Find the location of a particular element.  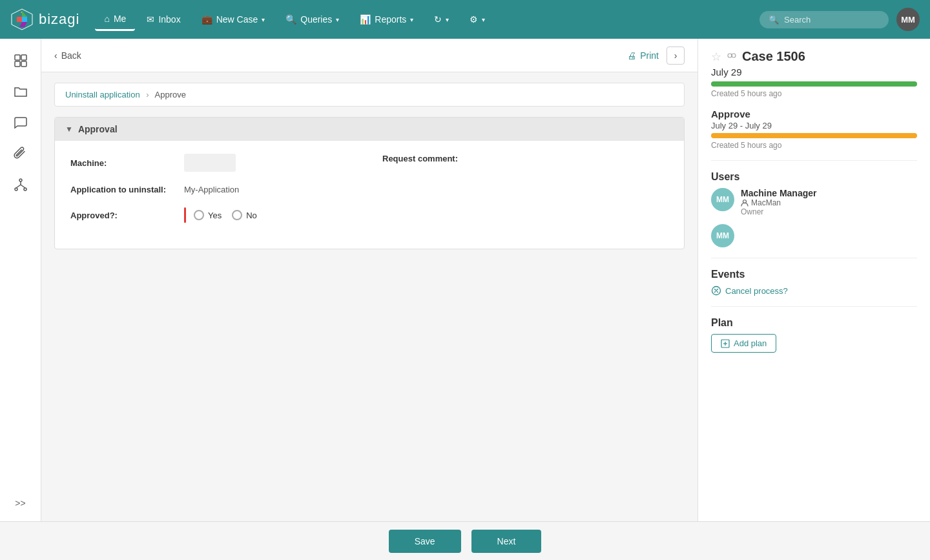

sidebar-item-folder is located at coordinates (21, 92).